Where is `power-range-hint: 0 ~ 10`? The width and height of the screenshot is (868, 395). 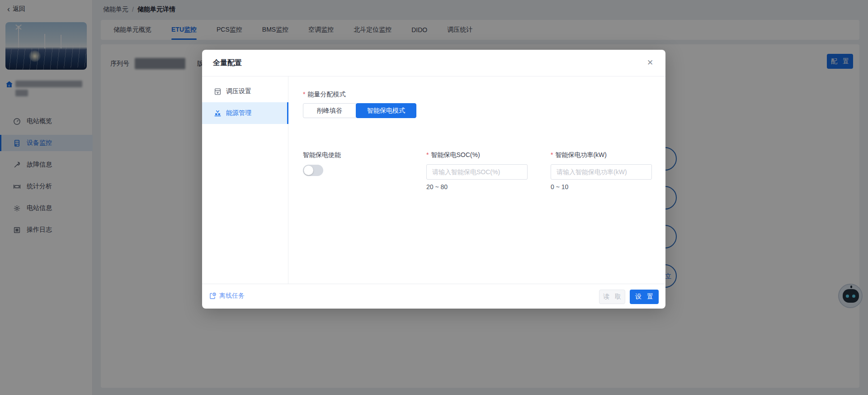
power-range-hint: 0 ~ 10 is located at coordinates (601, 187).